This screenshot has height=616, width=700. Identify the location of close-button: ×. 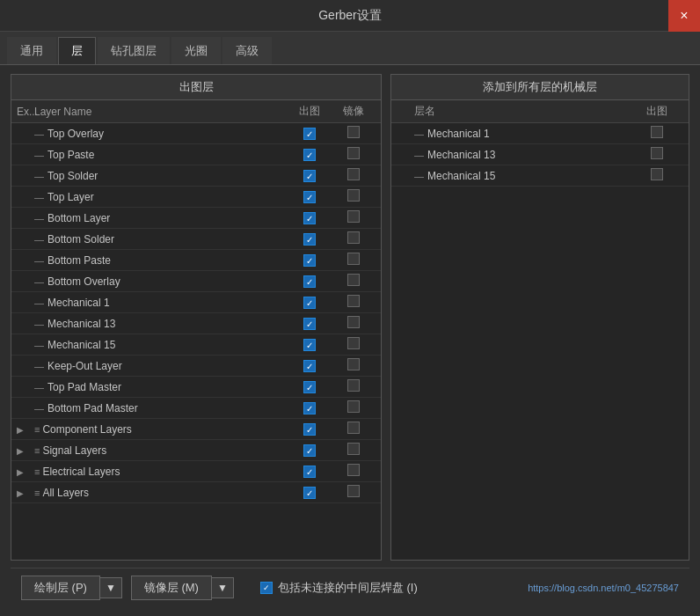
(684, 16).